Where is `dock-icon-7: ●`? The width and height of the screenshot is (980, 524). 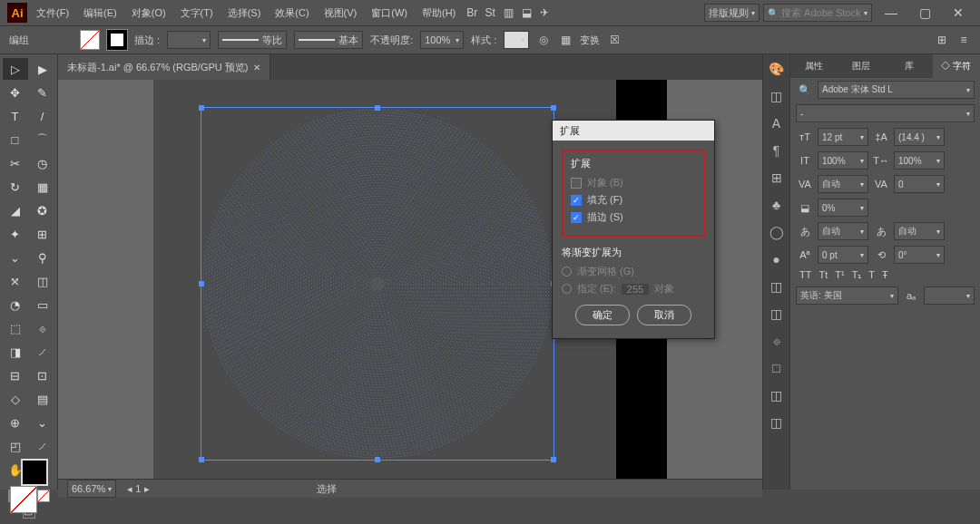 dock-icon-7: ● is located at coordinates (777, 259).